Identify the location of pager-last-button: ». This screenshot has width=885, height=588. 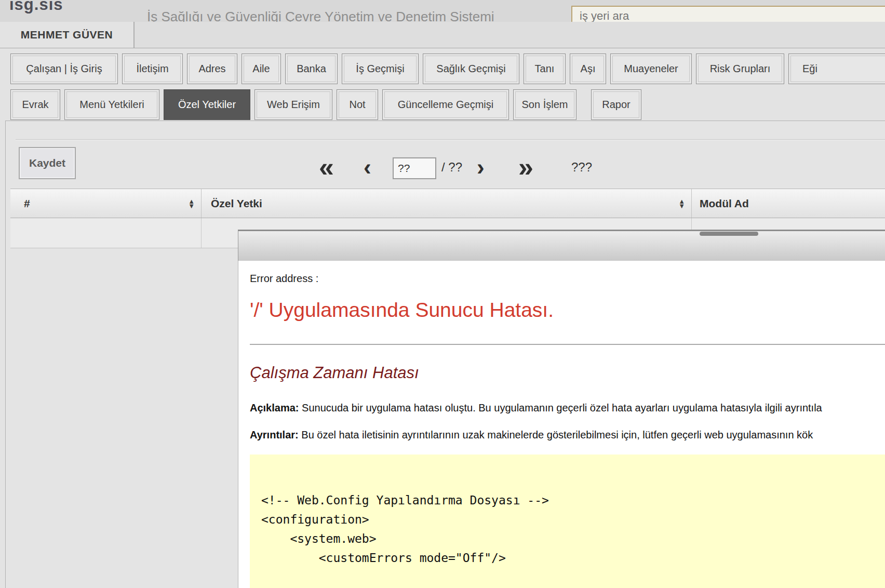
(526, 167).